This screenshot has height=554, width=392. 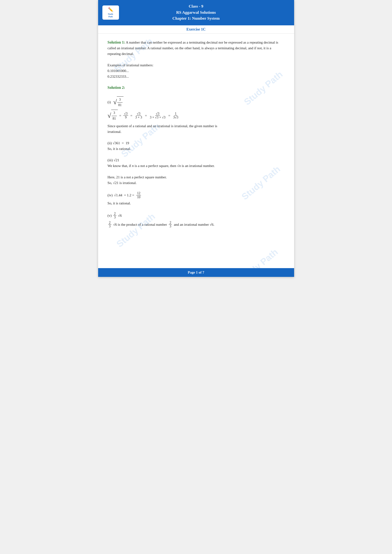 What do you see at coordinates (110, 160) in the screenshot?
I see `part-iii-label: (iii)` at bounding box center [110, 160].